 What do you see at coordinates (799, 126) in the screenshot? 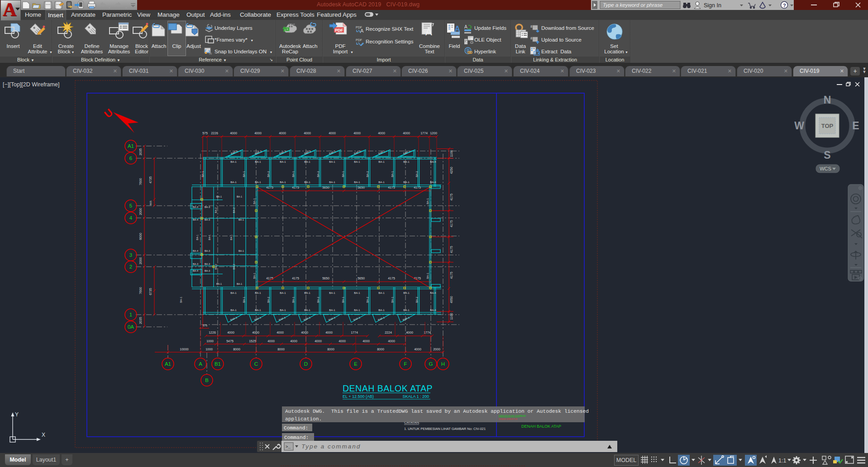
I see `svg-text: W` at bounding box center [799, 126].